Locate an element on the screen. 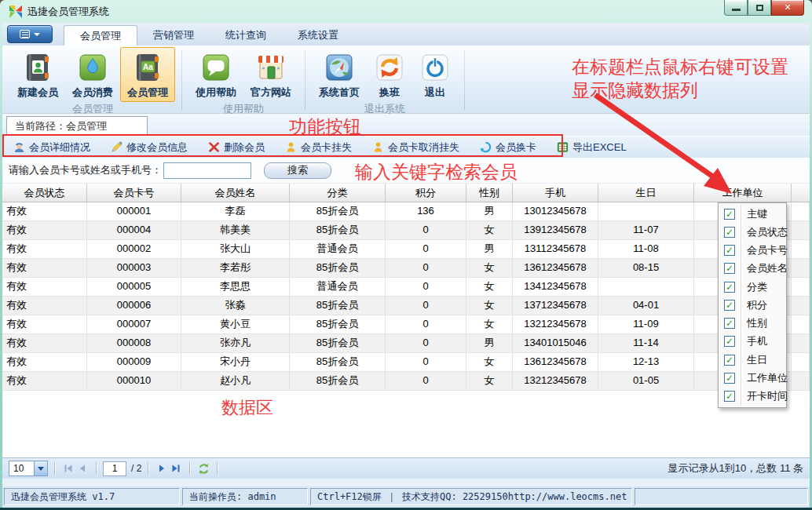  refresh-button is located at coordinates (203, 468).